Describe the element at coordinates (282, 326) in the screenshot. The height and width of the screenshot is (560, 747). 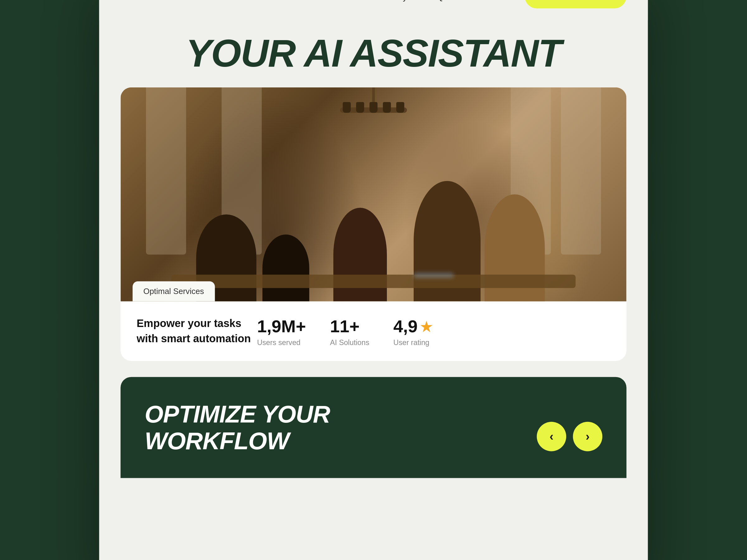
I see `stat-number-users: 1,9M+` at that location.